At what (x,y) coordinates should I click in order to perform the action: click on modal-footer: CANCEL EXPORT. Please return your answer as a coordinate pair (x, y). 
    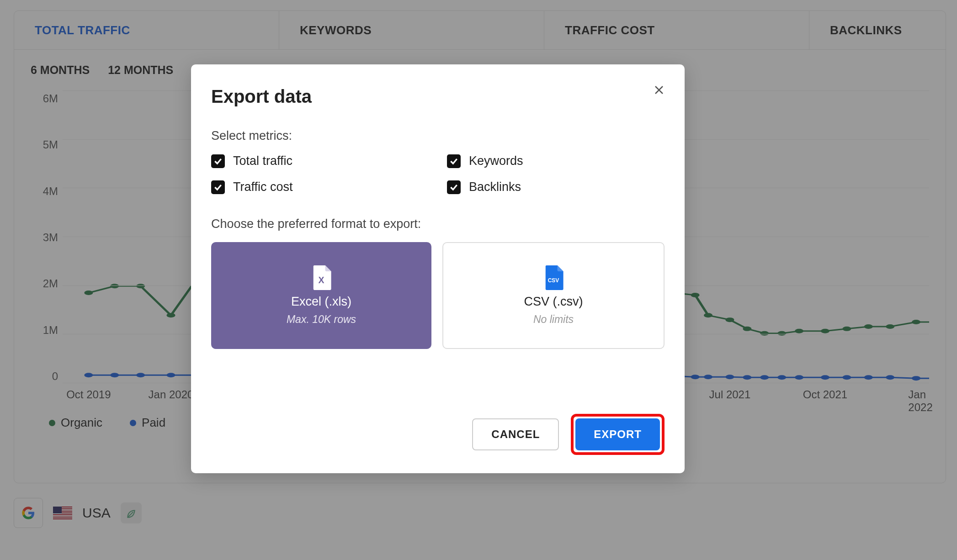
    Looking at the image, I should click on (569, 434).